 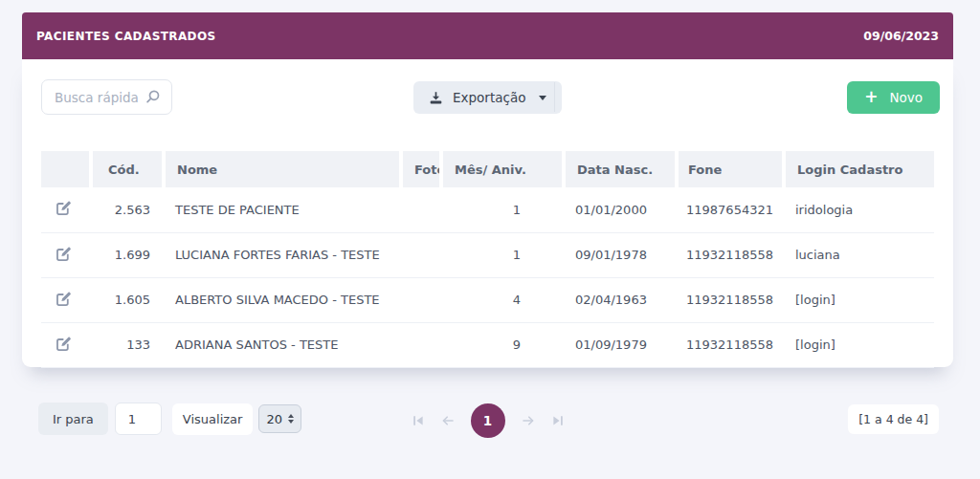 What do you see at coordinates (620, 210) in the screenshot?
I see `cell-data_nasc: 01/01/2000` at bounding box center [620, 210].